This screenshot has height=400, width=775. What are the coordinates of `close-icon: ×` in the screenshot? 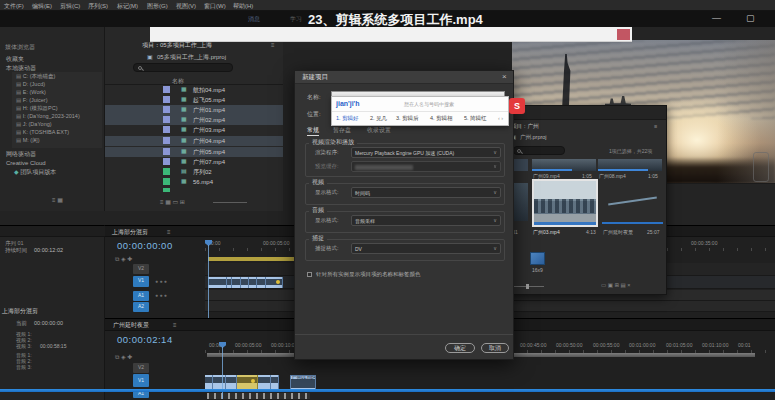 It's located at (504, 77).